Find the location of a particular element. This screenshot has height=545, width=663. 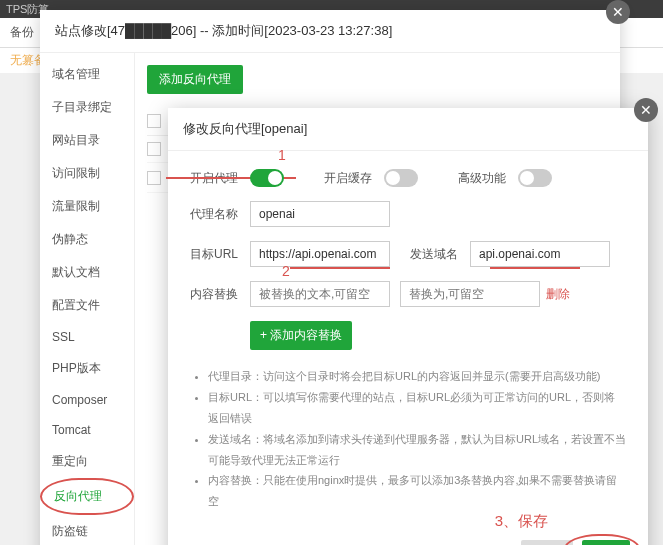

sidebar-item-domain: 域名管理 is located at coordinates (87, 74).